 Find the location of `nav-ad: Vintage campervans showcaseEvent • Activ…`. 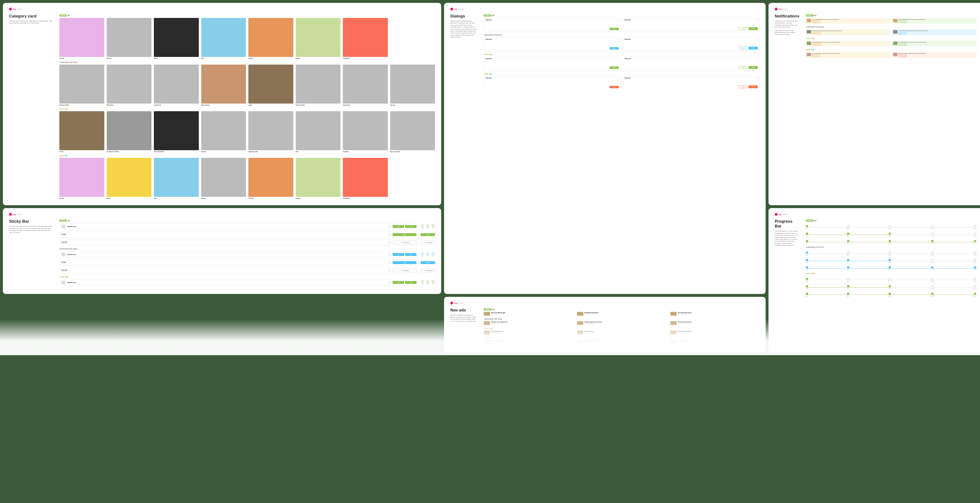

nav-ad: Vintage campervans showcaseEvent • Activ… is located at coordinates (622, 323).